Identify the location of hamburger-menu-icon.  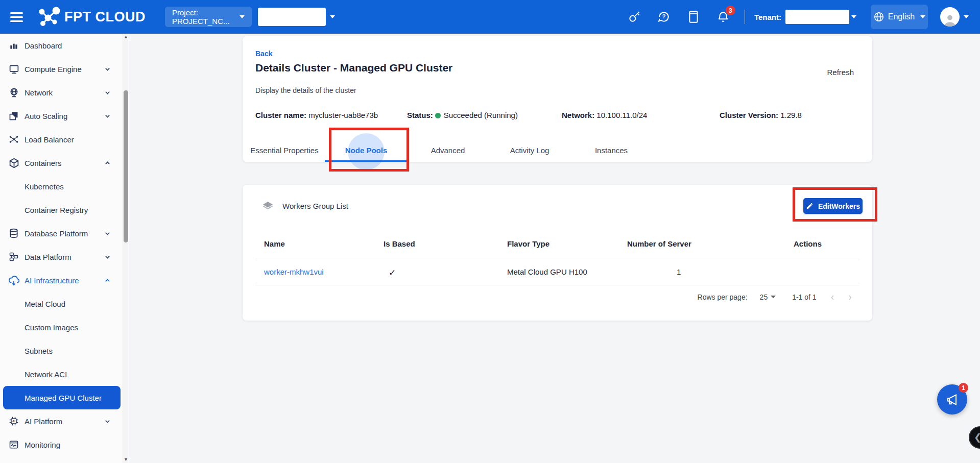
(16, 17).